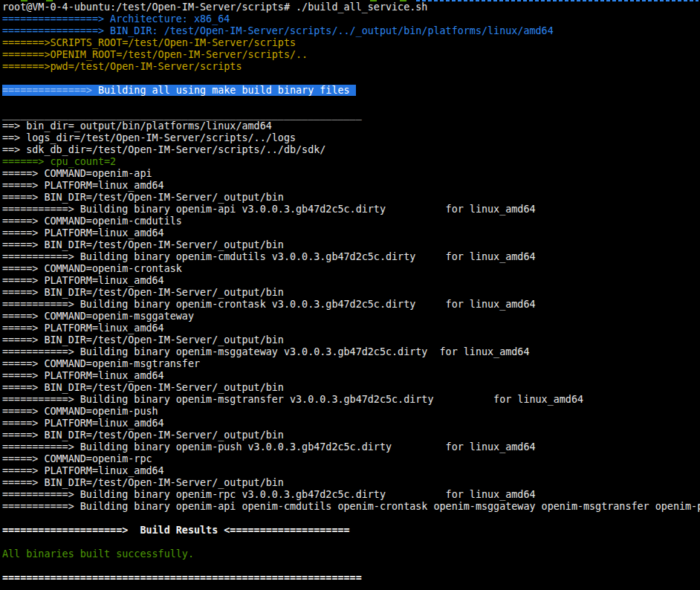 The width and height of the screenshot is (700, 590). What do you see at coordinates (351, 43) in the screenshot?
I see `terminal-line: =======>SCRIPTS_ROOT=/test/Open-IM-Serve…` at bounding box center [351, 43].